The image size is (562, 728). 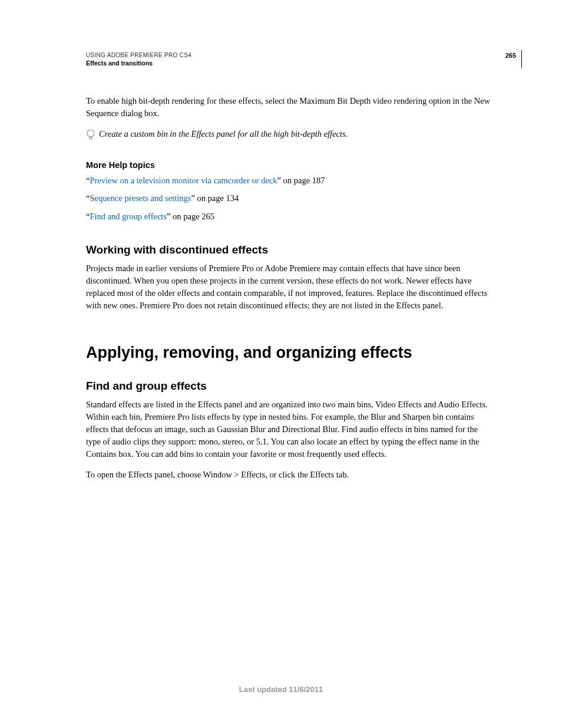 I want to click on discontinued-effects-paragraph: Projects made in earlier versions of Pre…, so click(x=289, y=287).